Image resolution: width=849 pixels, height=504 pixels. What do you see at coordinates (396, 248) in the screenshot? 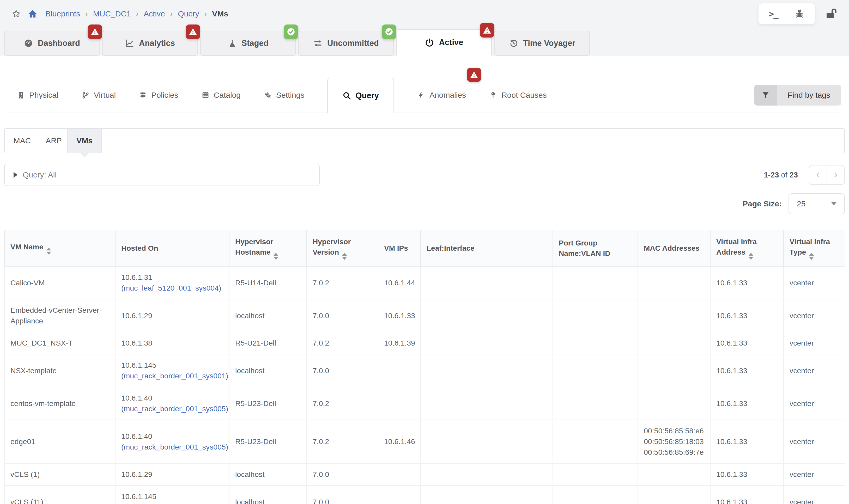
I see `column-label: VM IPs` at bounding box center [396, 248].